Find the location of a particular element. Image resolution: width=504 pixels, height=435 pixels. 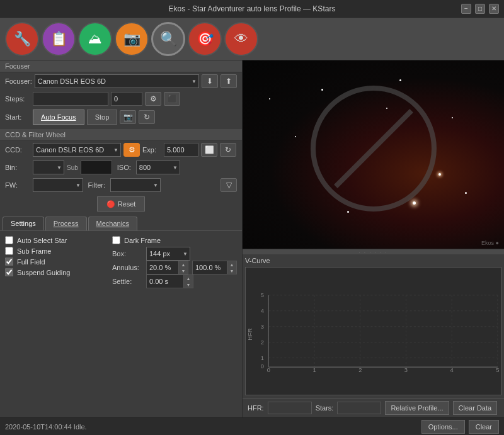

start-label: Start: is located at coordinates (18, 117).